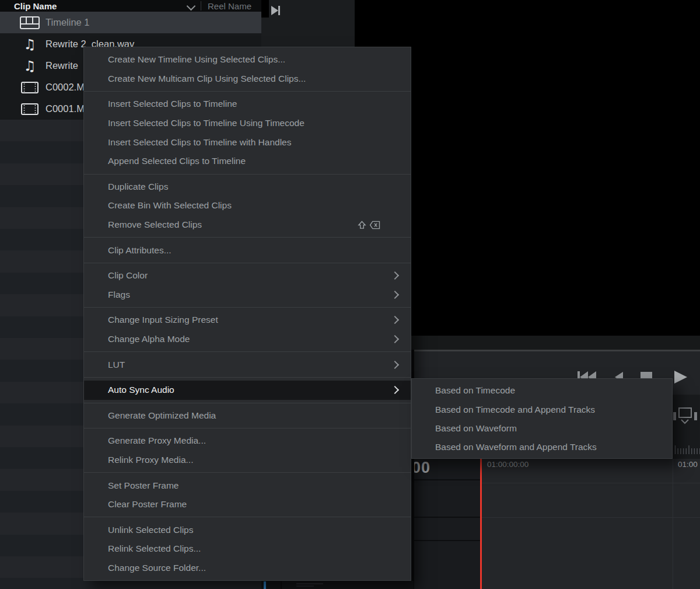 The height and width of the screenshot is (589, 700). What do you see at coordinates (230, 6) in the screenshot?
I see `column-header-reel-name: Reel Name` at bounding box center [230, 6].